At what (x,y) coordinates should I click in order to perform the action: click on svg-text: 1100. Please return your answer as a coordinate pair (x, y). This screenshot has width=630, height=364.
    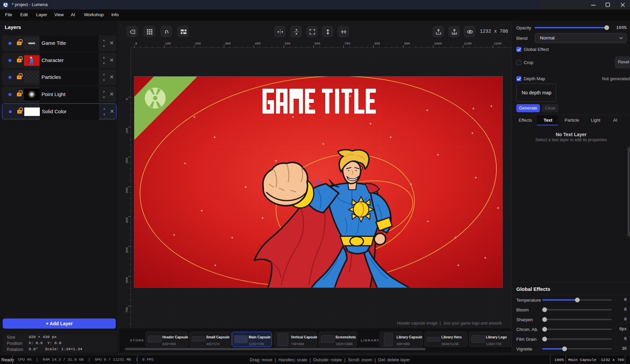
    Looking at the image, I should click on (468, 44).